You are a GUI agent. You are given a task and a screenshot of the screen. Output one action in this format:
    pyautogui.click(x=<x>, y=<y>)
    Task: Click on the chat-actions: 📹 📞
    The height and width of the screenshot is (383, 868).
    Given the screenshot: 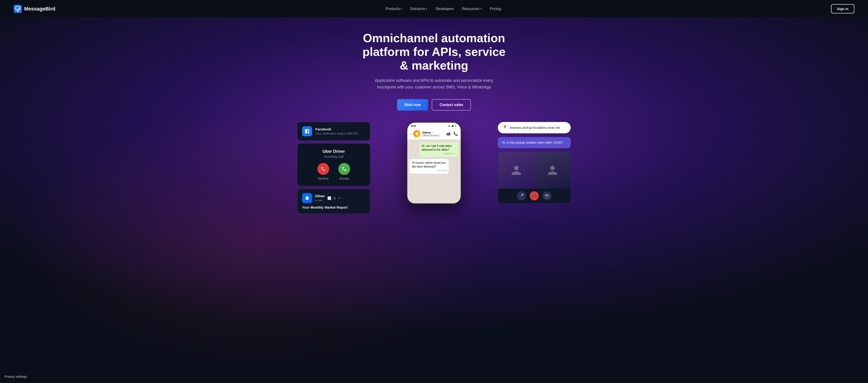 What is the action you would take?
    pyautogui.click(x=452, y=134)
    